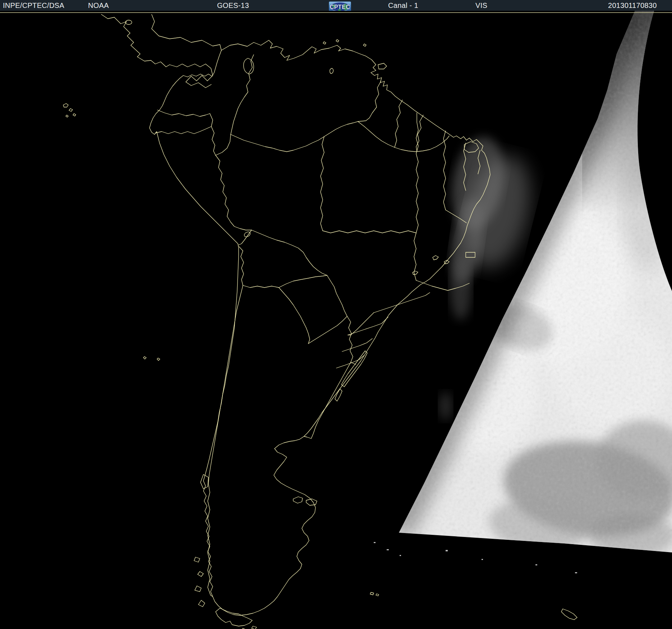 The height and width of the screenshot is (629, 672). I want to click on satellite-label: GOES-13, so click(233, 6).